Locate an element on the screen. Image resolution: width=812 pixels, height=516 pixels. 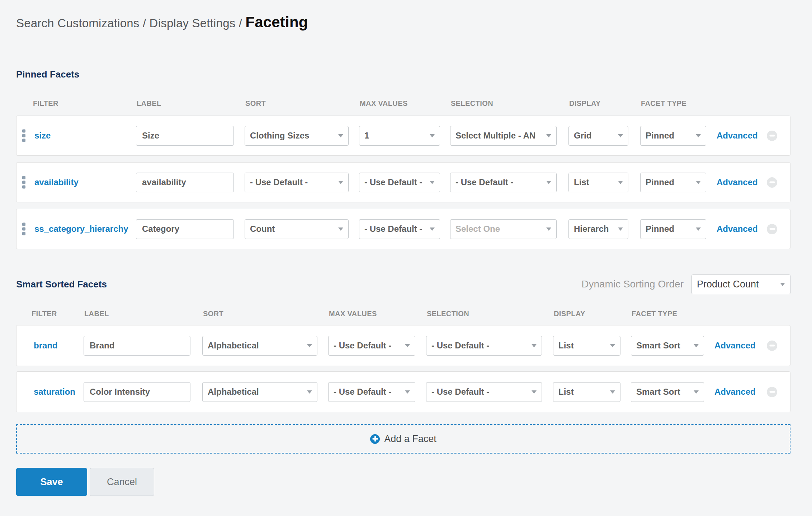
filter-link: brand is located at coordinates (37, 346).